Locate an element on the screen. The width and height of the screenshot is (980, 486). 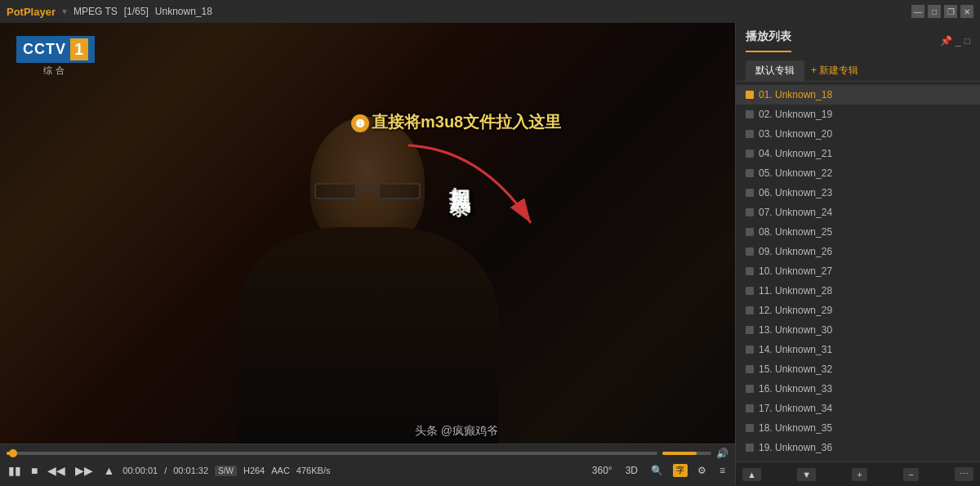
playlist-item-label: 04. Unknown_21 is located at coordinates (795, 154).